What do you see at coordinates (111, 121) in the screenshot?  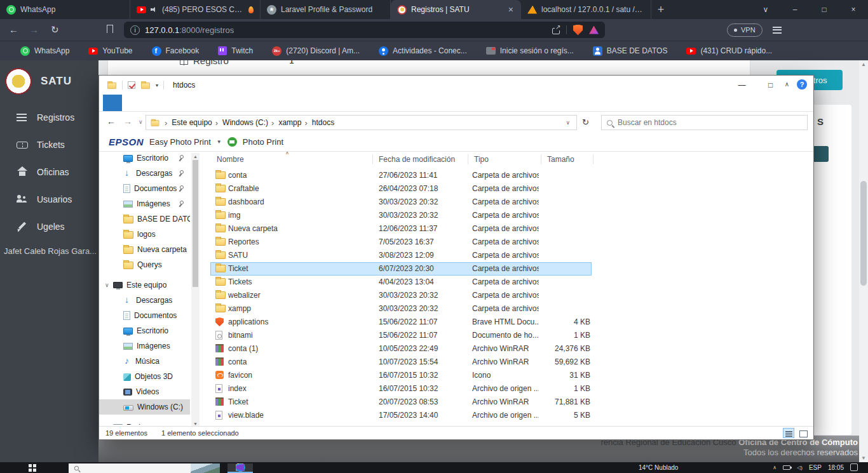 I see `nav-back-icon: ←` at bounding box center [111, 121].